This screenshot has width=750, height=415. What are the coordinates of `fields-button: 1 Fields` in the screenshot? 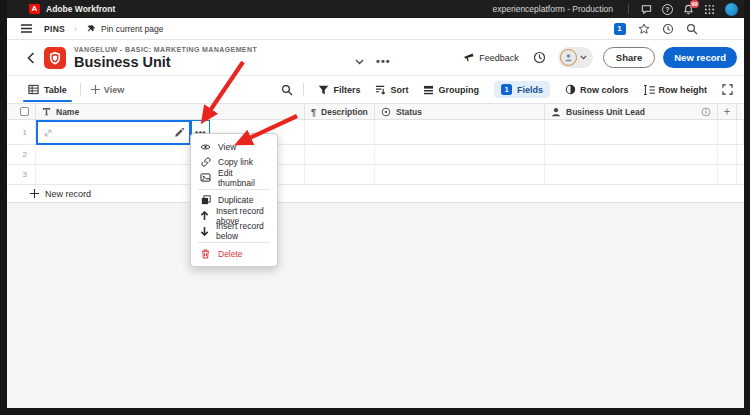 It's located at (522, 90).